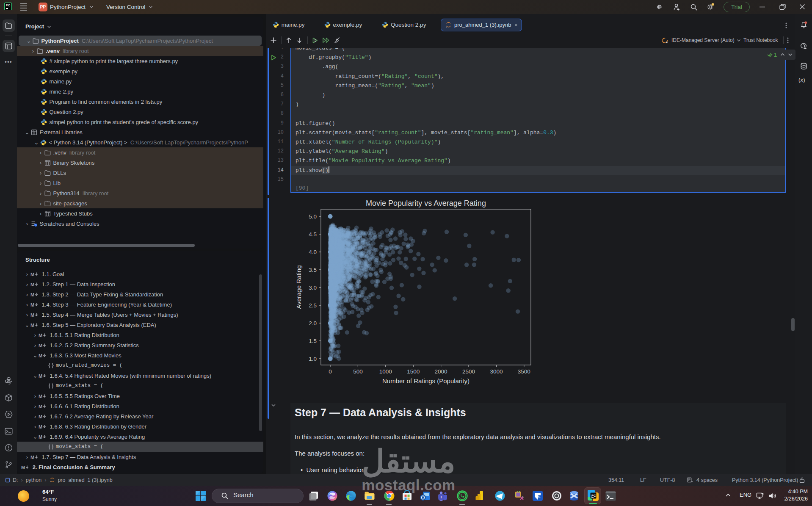 The height and width of the screenshot is (506, 812). What do you see at coordinates (524, 372) in the screenshot?
I see `svg-text: 3500` at bounding box center [524, 372].